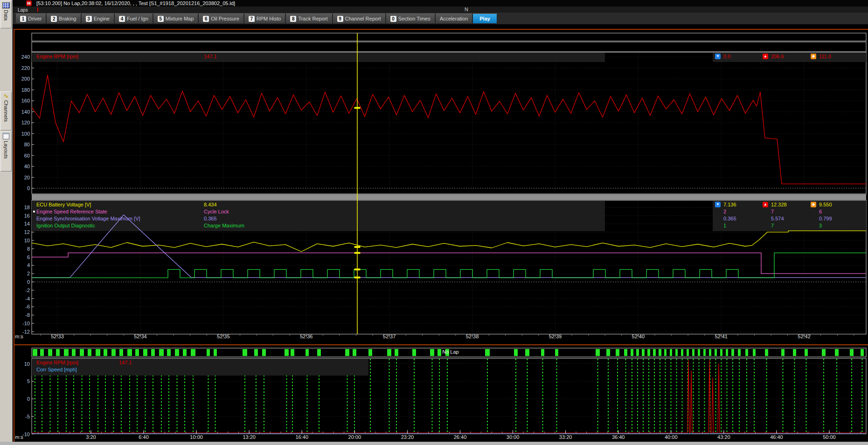 This screenshot has width=868, height=445. I want to click on y-tick-label: 16, so click(21, 216).